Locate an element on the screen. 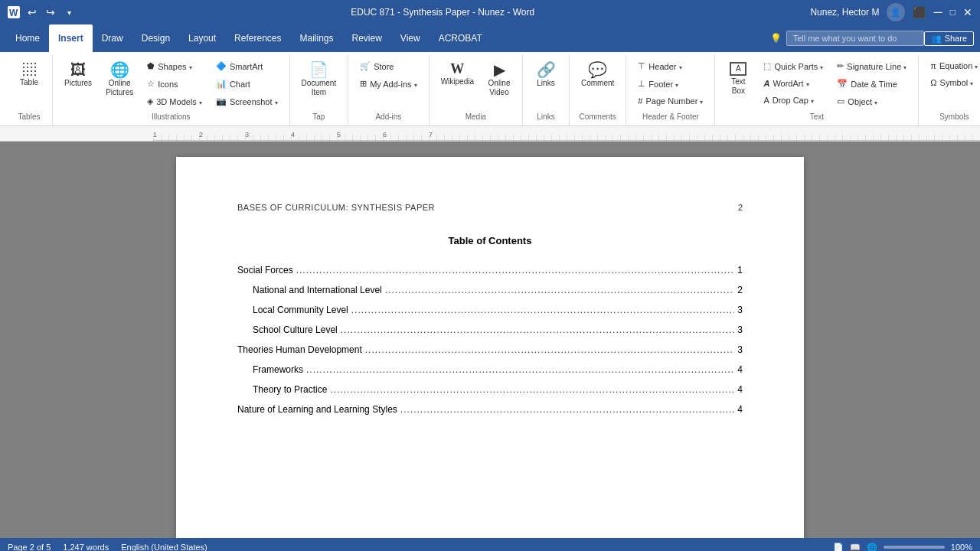 Image resolution: width=980 pixels, height=551 pixels. table-icon is located at coordinates (29, 69).